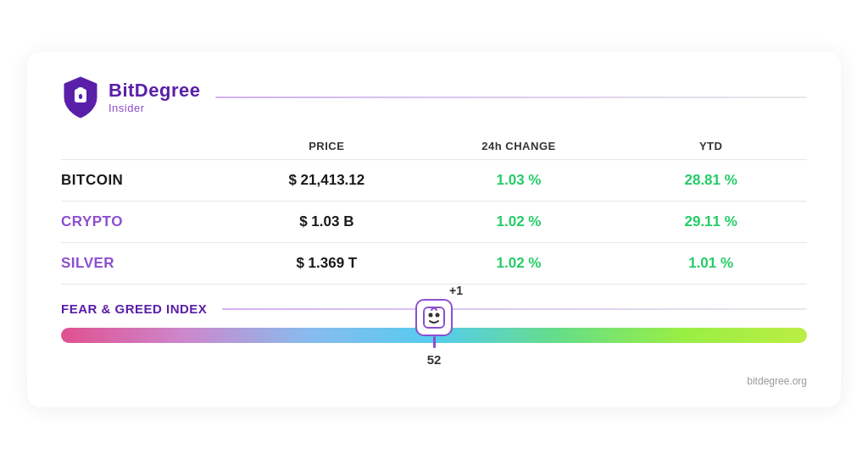 This screenshot has width=868, height=459. What do you see at coordinates (327, 180) in the screenshot?
I see `bitcoin-price: $ 21,413.12` at bounding box center [327, 180].